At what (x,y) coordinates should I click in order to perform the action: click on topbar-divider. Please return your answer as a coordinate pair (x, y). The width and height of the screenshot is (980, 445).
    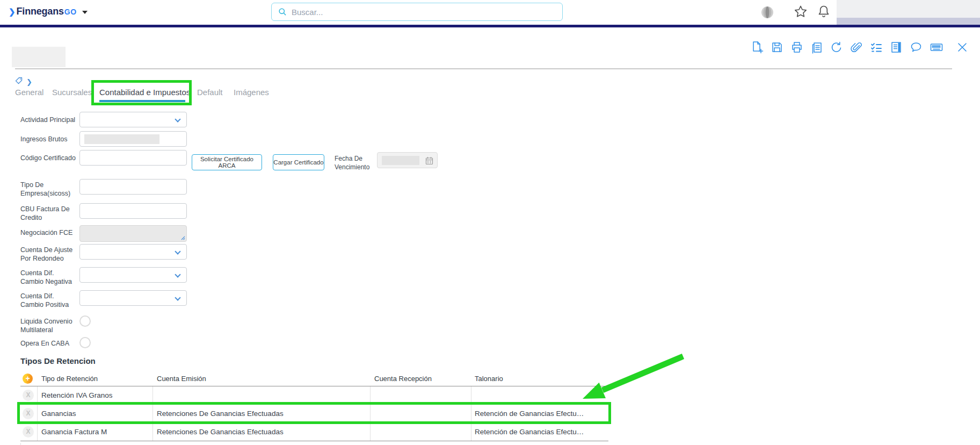
    Looking at the image, I should click on (490, 26).